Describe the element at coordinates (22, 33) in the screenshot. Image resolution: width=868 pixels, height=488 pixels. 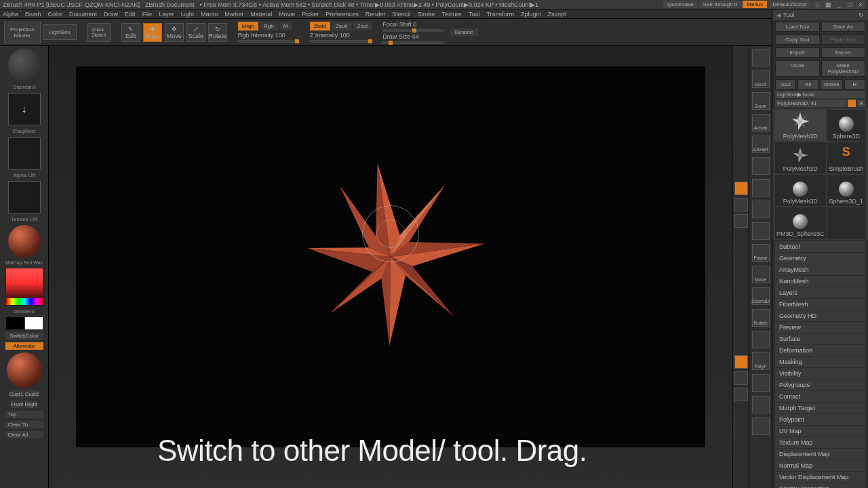
I see `projection-master-button: Projection Master` at that location.